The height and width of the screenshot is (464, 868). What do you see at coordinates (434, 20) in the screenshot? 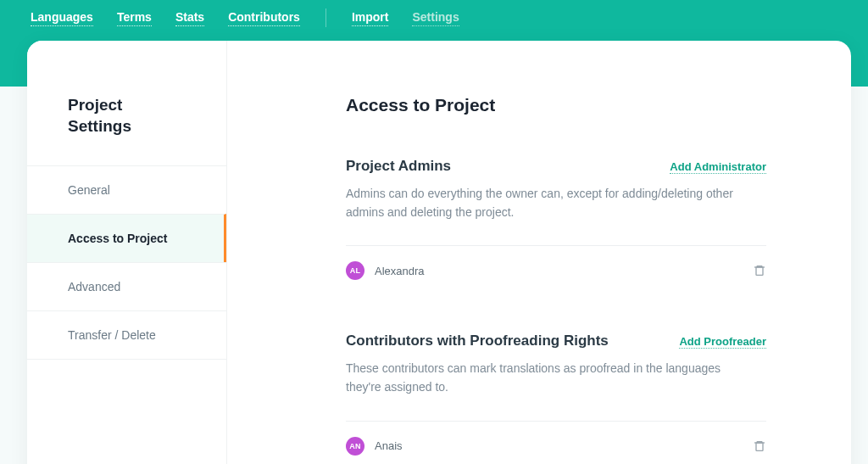
I see `top-nav: Languages Terms Stats Contributors Impor…` at bounding box center [434, 20].